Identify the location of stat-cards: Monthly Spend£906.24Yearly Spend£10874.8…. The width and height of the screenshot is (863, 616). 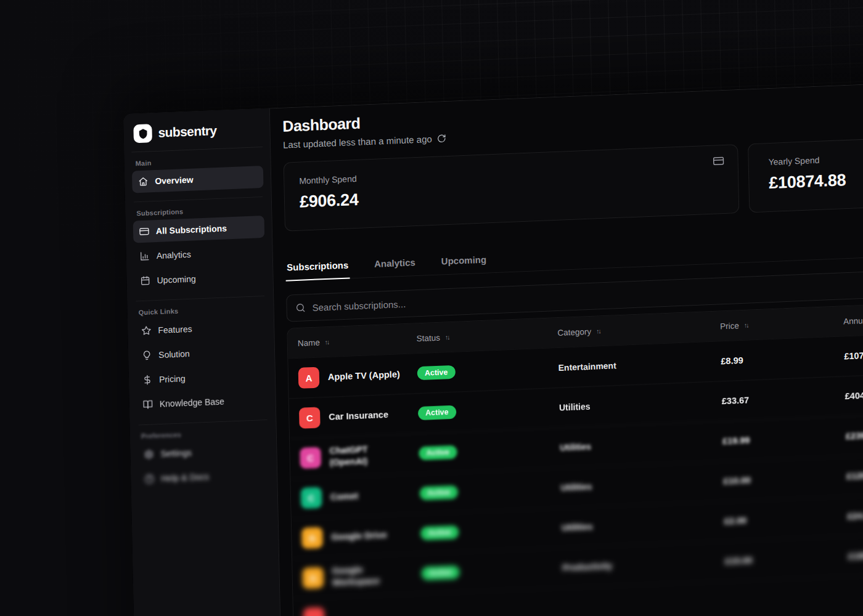
(573, 182).